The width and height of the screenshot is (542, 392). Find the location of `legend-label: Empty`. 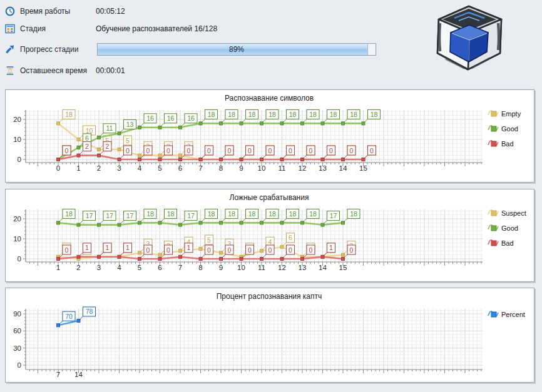

legend-label: Empty is located at coordinates (511, 114).